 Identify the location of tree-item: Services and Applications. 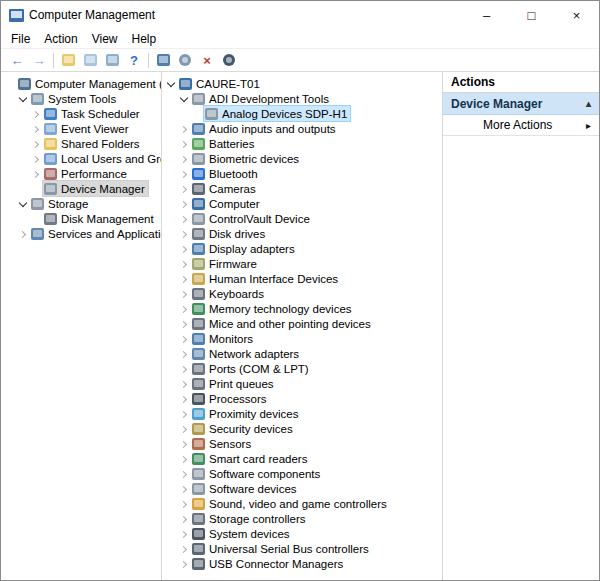
(96, 234).